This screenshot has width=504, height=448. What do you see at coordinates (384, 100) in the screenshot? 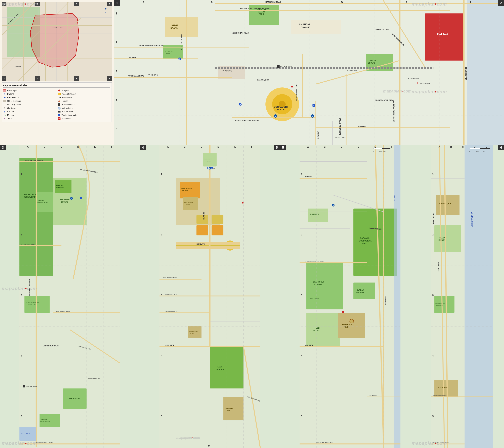
I see `svg-text: INDRAPRASTHA MARG` at bounding box center [384, 100].